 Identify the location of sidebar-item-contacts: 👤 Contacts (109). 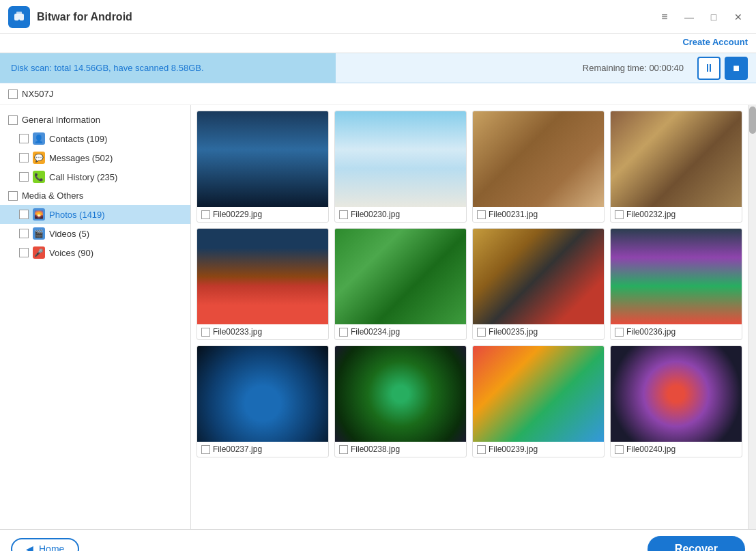
(96, 139).